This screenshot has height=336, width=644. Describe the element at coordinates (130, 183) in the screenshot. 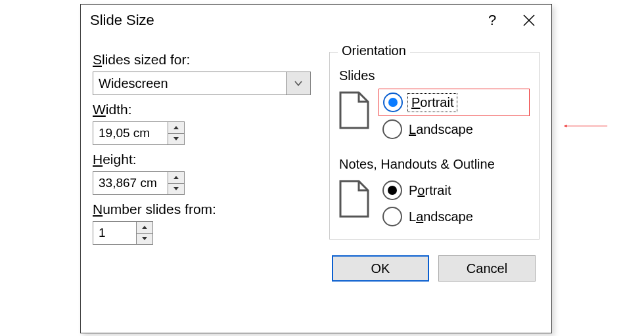

I see `height-value: 33,867 cm` at that location.